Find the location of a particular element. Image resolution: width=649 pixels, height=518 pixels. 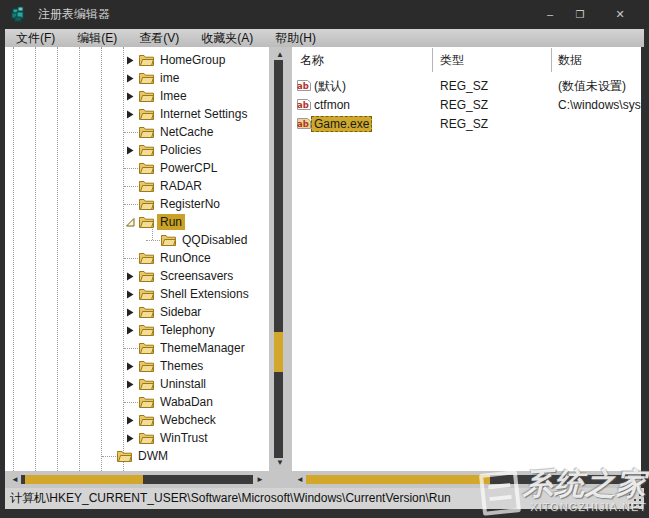

scrollbar-corner is located at coordinates (279, 480).